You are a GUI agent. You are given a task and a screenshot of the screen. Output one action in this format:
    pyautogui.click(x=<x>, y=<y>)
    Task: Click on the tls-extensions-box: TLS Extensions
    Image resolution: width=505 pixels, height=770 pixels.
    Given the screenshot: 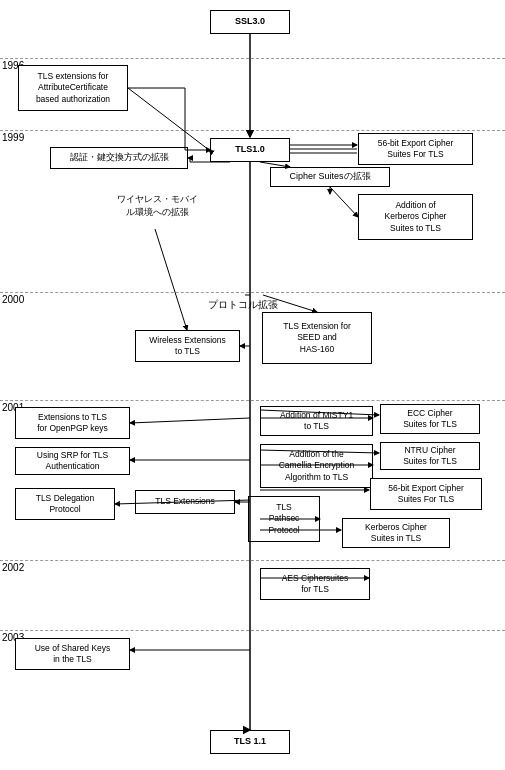 What is the action you would take?
    pyautogui.click(x=185, y=502)
    